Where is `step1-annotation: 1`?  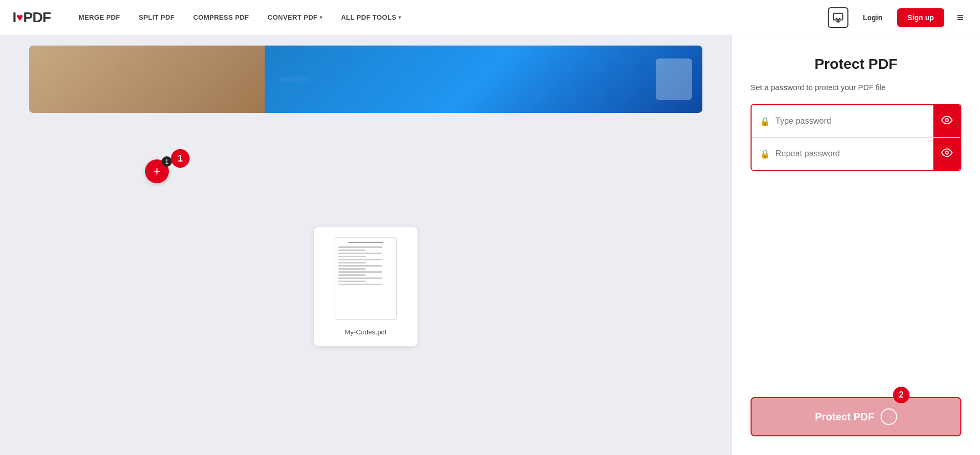 step1-annotation: 1 is located at coordinates (180, 158).